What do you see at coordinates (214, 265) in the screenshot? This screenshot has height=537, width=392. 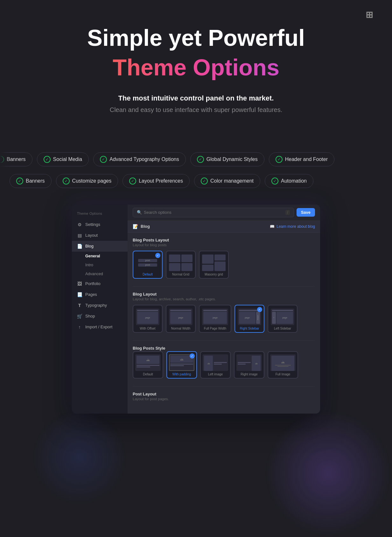 I see `layout-option-masonry: Masonry grid` at bounding box center [214, 265].